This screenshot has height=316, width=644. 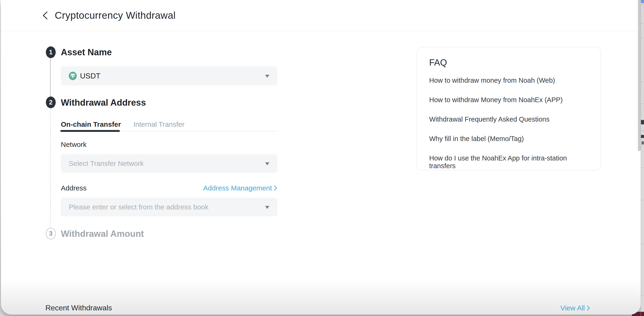 I want to click on step-1-indicator: 1, so click(x=51, y=52).